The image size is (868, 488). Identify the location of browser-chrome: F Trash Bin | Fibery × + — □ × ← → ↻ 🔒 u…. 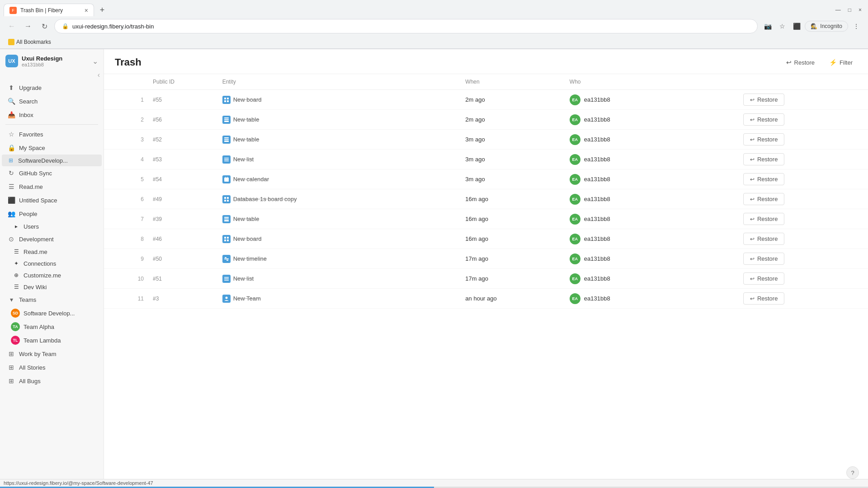
(434, 24).